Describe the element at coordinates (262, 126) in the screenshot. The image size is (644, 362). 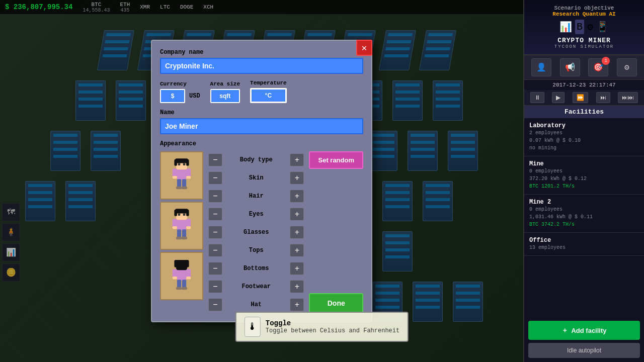
I see `name-input` at that location.